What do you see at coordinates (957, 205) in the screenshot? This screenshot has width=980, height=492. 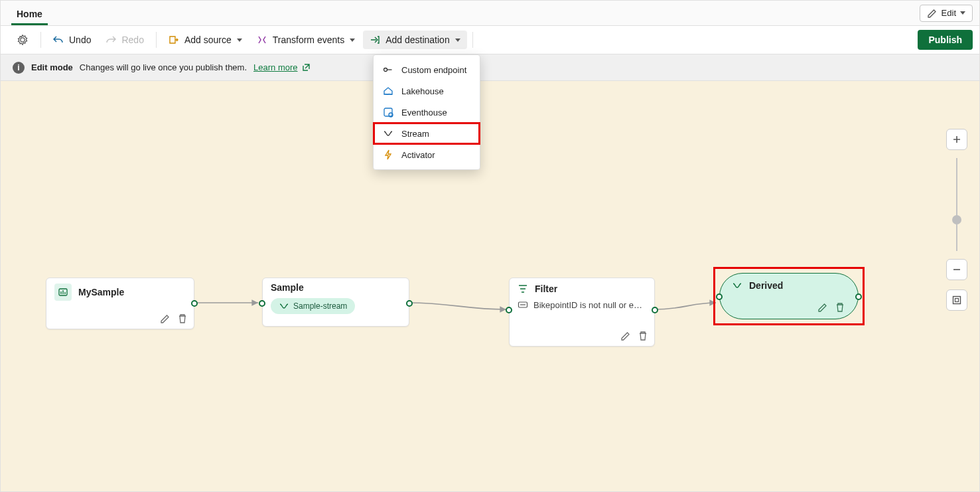 I see `zoom-slider` at bounding box center [957, 205].